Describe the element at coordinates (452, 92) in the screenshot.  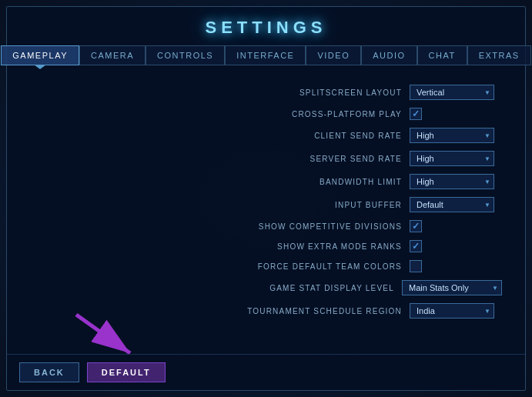
I see `splitscreen-layout-select: Vertical Horizontal` at that location.